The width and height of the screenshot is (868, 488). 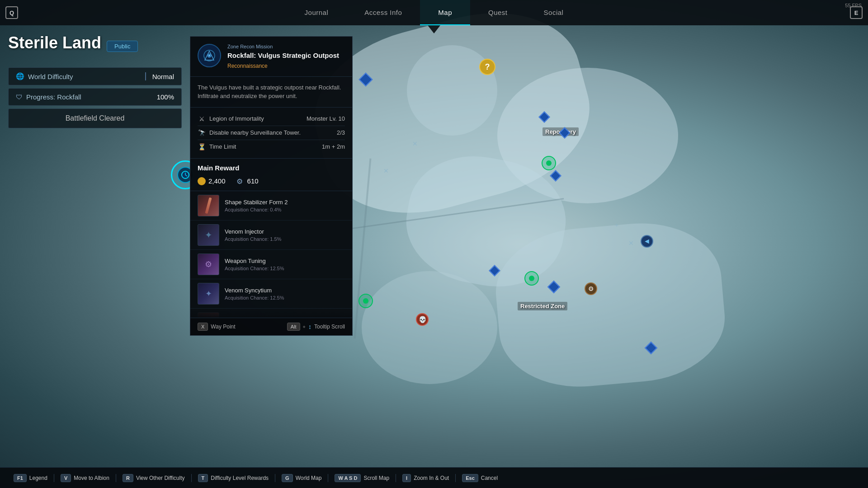 I want to click on gold-icon, so click(x=202, y=181).